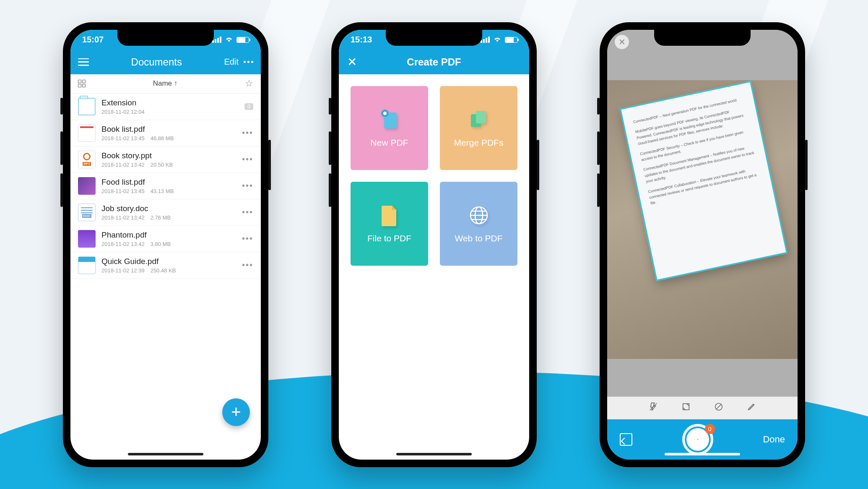 Image resolution: width=868 pixels, height=489 pixels. I want to click on folder-count-badge: 0, so click(249, 107).